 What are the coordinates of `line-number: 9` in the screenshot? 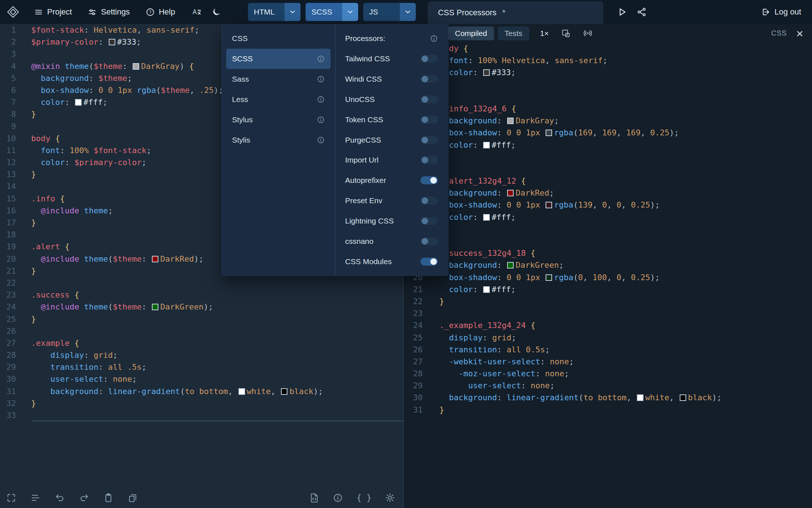 It's located at (8, 126).